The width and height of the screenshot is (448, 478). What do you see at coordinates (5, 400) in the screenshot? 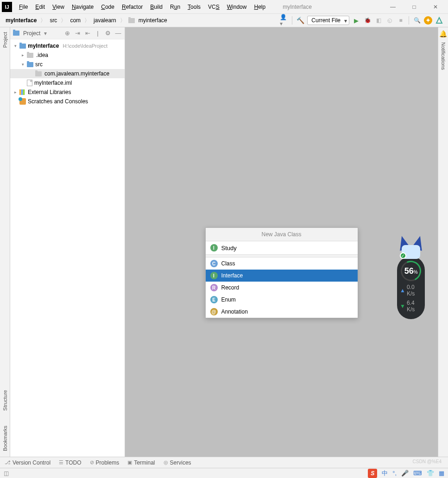
I see `rail-structure: Structure` at bounding box center [5, 400].